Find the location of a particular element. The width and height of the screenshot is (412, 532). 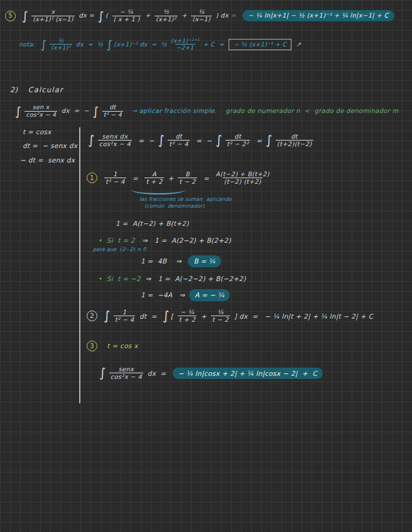

fraction: ¼(x−1) is located at coordinates (201, 16).